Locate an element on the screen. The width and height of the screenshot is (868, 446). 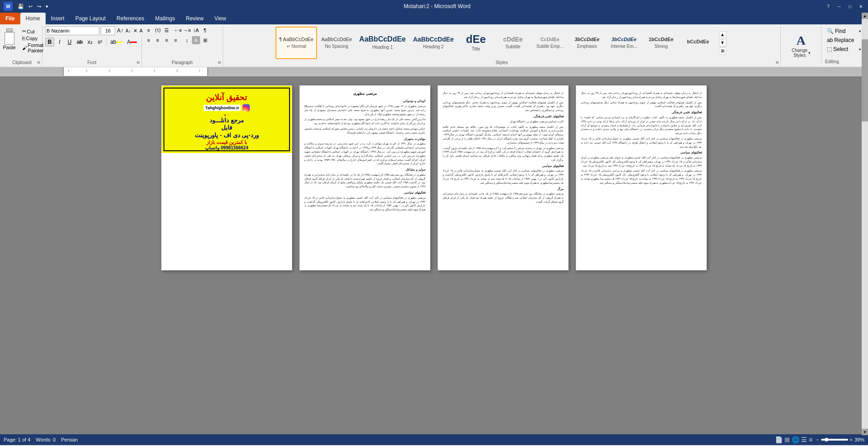
style-emphasis: 3bCcDdEe Emphasis is located at coordinates (587, 43).